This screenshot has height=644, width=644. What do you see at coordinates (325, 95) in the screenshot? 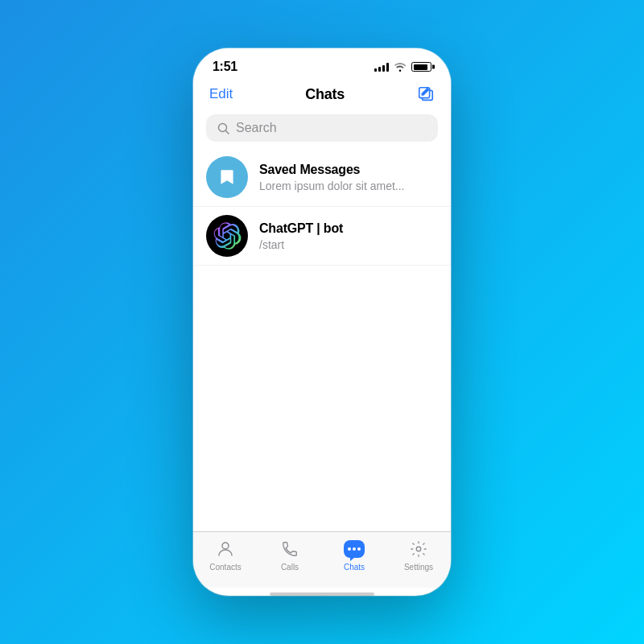
I see `page-title: Chats` at bounding box center [325, 95].